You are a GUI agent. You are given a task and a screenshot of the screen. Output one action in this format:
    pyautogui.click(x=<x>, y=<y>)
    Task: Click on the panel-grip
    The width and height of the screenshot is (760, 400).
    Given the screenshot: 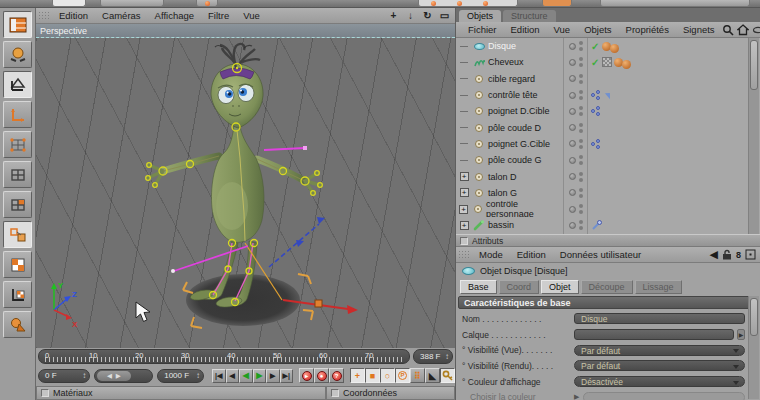 What is the action you would take?
    pyautogui.click(x=464, y=255)
    